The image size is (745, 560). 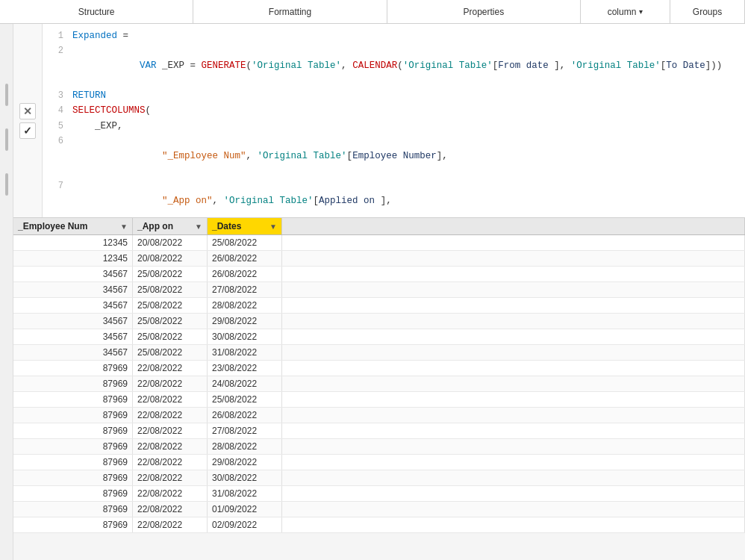 What do you see at coordinates (379, 227) in the screenshot?
I see `table-header: _Employee Num ▼ _App on ▼ _Dates ▼` at bounding box center [379, 227].